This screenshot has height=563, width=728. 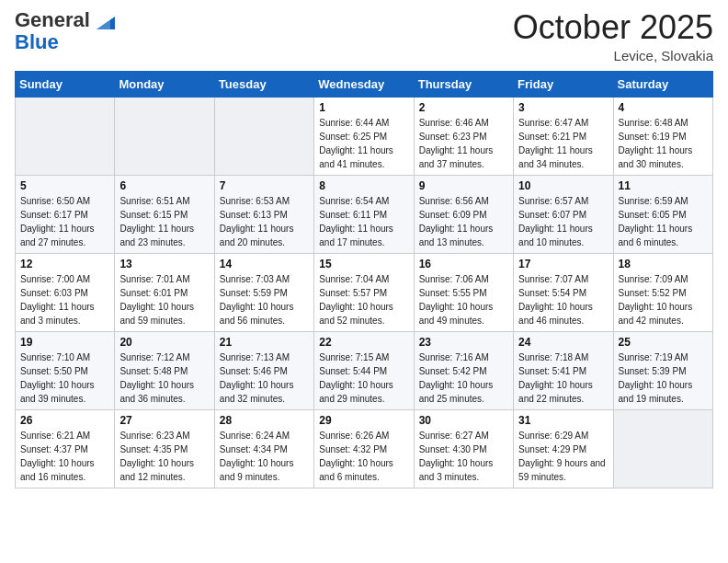 What do you see at coordinates (164, 342) in the screenshot?
I see `day-number: 20` at bounding box center [164, 342].